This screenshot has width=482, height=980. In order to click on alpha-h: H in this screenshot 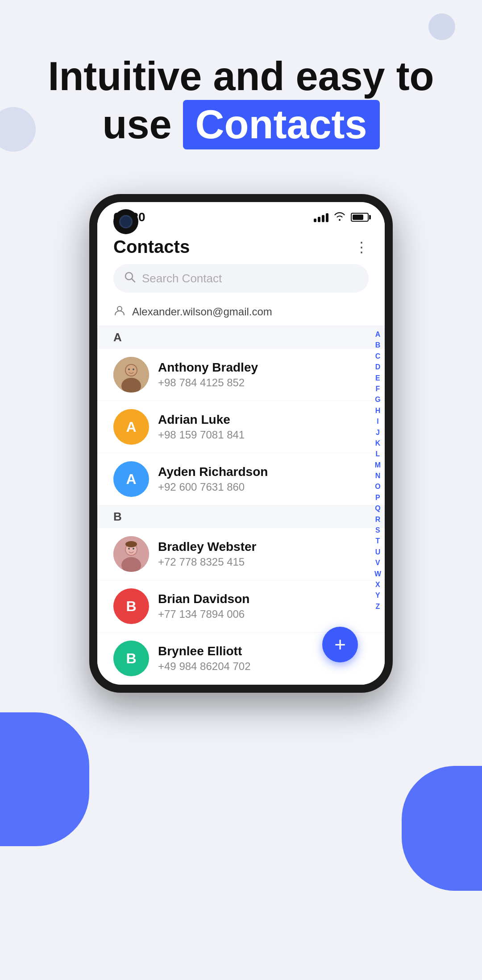, I will do `click(378, 411)`.